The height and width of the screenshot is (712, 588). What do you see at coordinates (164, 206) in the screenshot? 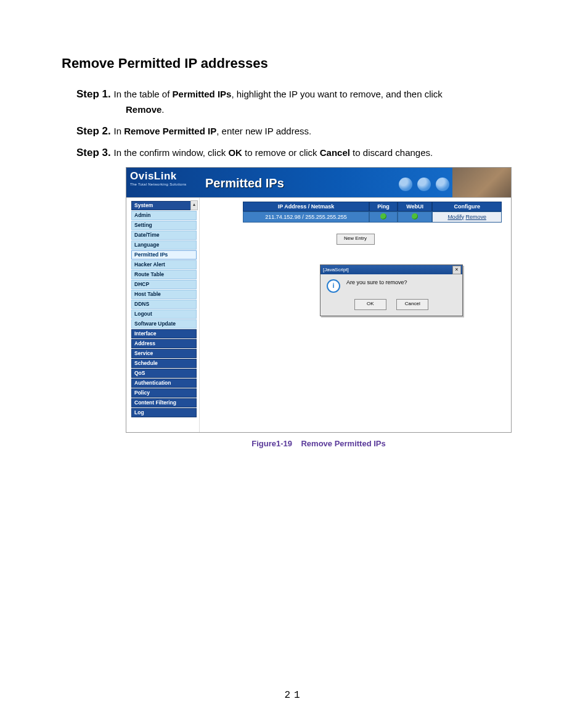
I see `sidebar-header-system: System` at bounding box center [164, 206].